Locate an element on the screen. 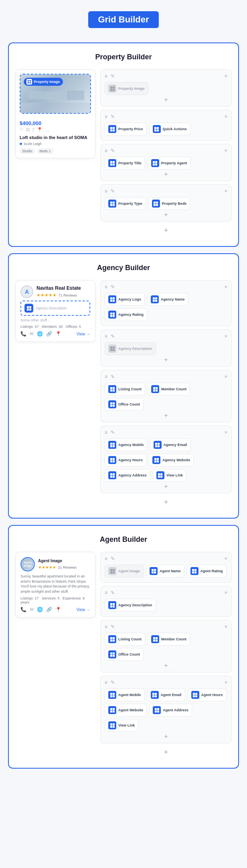 This screenshot has height=868, width=247. agency-listings: 57 is located at coordinates (37, 327).